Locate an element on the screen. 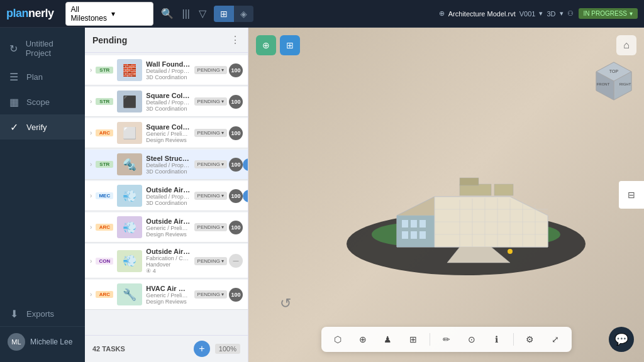  sidebar-exports: ⬇ Exports is located at coordinates (43, 314).